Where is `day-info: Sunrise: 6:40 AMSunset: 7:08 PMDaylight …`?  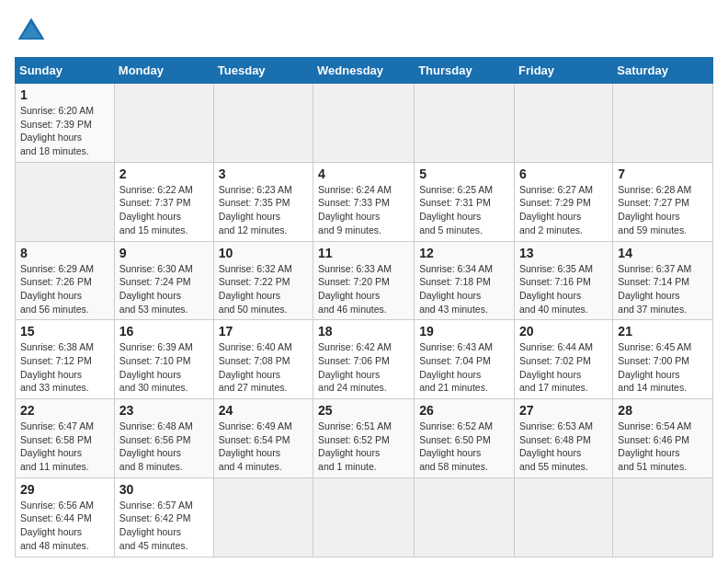
day-info: Sunrise: 6:40 AMSunset: 7:08 PMDaylight … is located at coordinates (263, 368).